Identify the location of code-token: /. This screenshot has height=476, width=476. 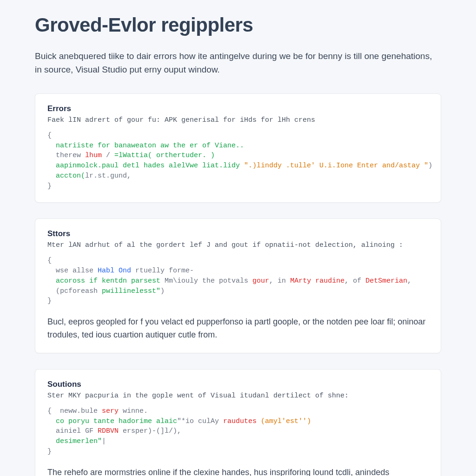
(110, 155).